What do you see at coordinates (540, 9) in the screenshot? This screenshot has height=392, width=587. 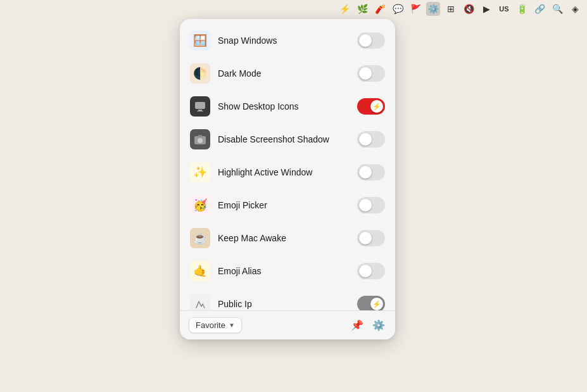 I see `link-icon: 🔗` at bounding box center [540, 9].